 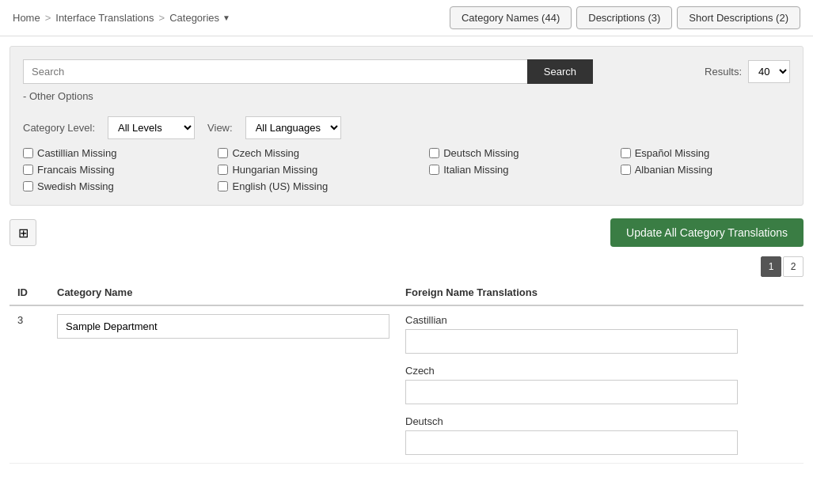 What do you see at coordinates (707, 233) in the screenshot?
I see `update-all-button: Update All Category Translations` at bounding box center [707, 233].